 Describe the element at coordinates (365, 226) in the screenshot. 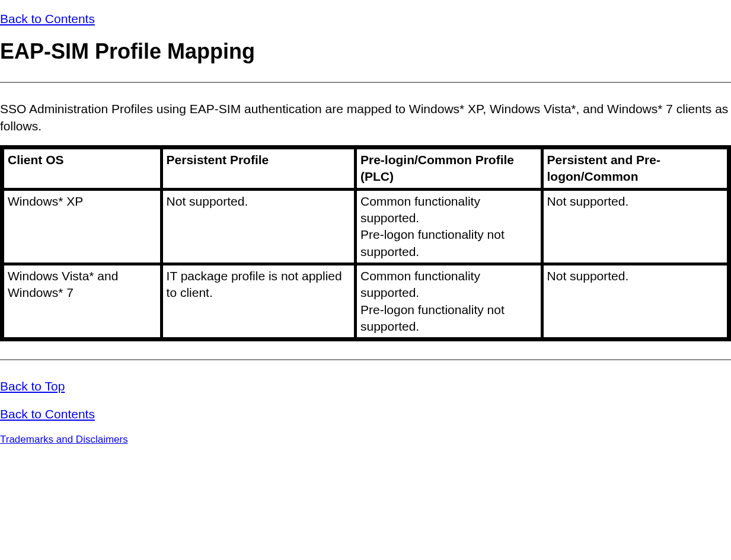

I see `table-row: Windows* XP Not supported. Common functi…` at that location.